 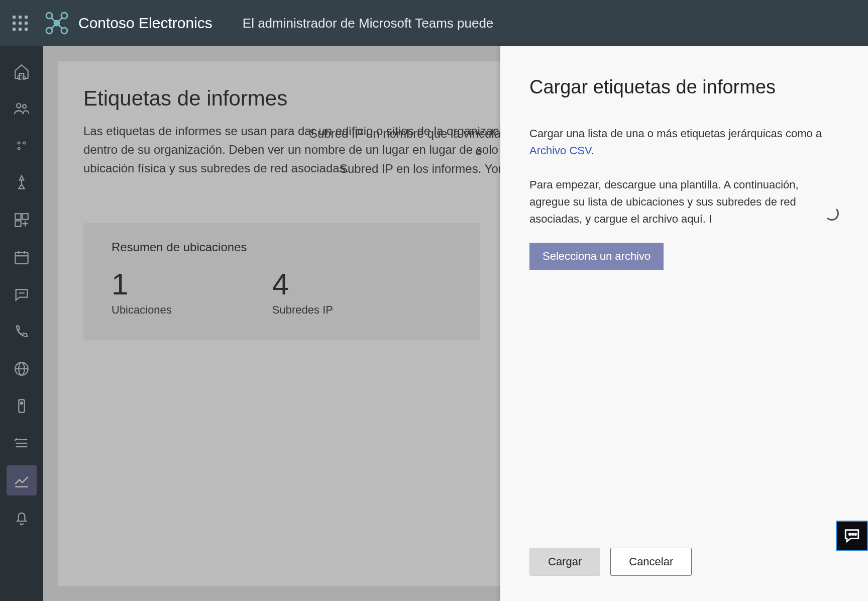 What do you see at coordinates (676, 134) in the screenshot?
I see `panel-text-1-pre: Cargar una lista de una o más etiquetas …` at bounding box center [676, 134].